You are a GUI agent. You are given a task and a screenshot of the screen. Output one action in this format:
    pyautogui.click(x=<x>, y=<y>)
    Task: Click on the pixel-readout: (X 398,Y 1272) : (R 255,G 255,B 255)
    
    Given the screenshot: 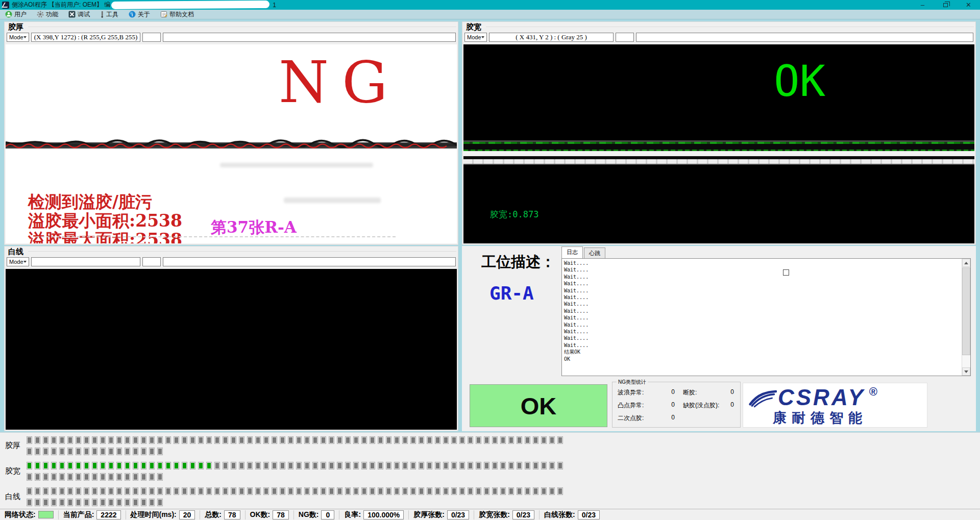 What is the action you would take?
    pyautogui.click(x=86, y=37)
    